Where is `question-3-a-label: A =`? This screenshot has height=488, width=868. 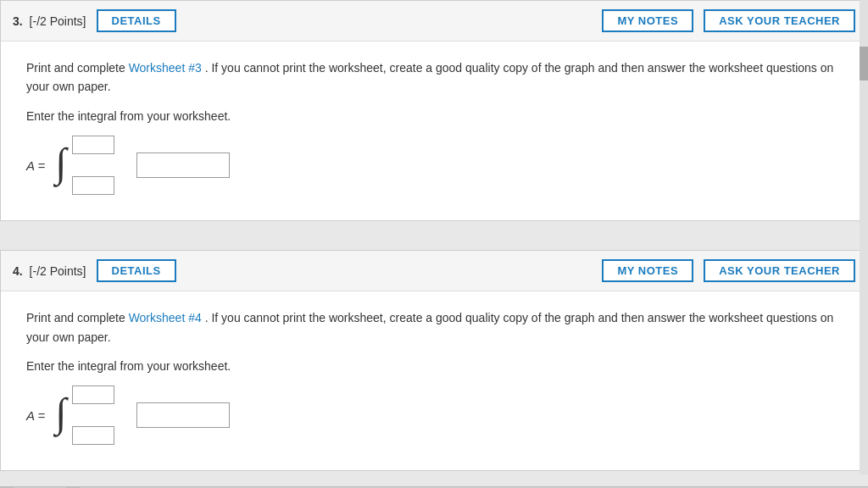
question-3-a-label: A = is located at coordinates (36, 166).